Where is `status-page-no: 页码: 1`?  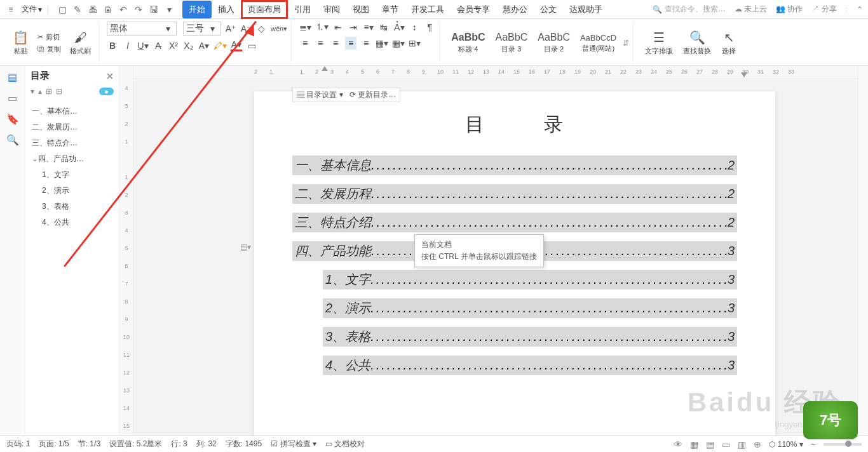 status-page-no: 页码: 1 is located at coordinates (18, 444).